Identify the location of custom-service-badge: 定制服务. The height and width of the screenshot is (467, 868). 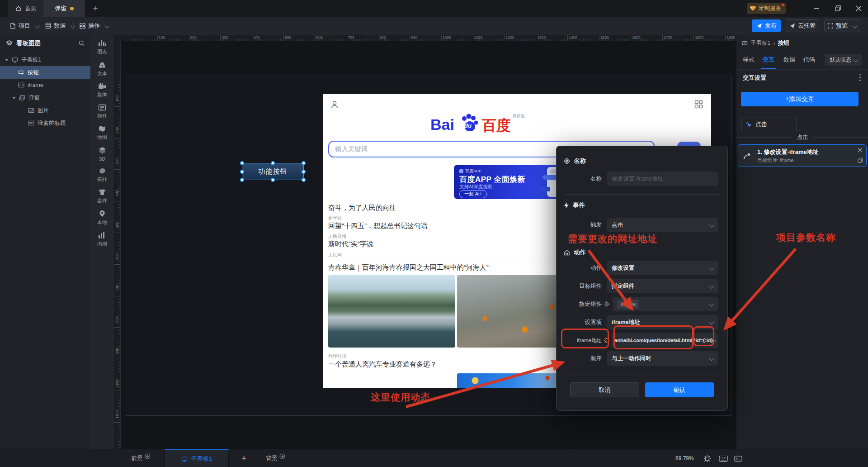
(766, 8).